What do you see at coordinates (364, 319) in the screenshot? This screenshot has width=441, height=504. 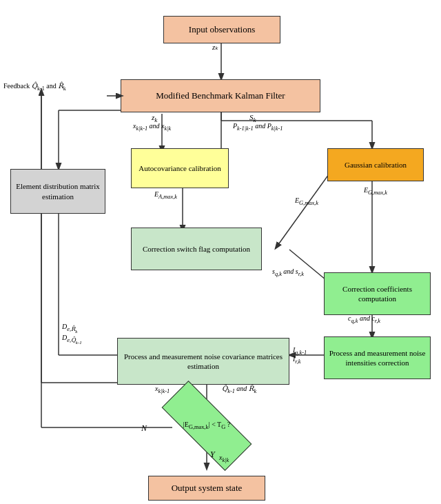 I see `cq-cr-label: cq,k and cr,k` at bounding box center [364, 319].